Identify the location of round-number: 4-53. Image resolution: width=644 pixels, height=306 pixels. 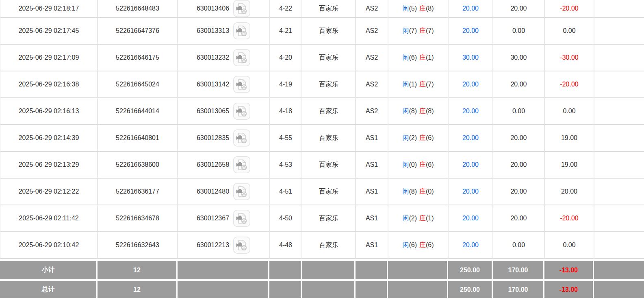
(286, 165).